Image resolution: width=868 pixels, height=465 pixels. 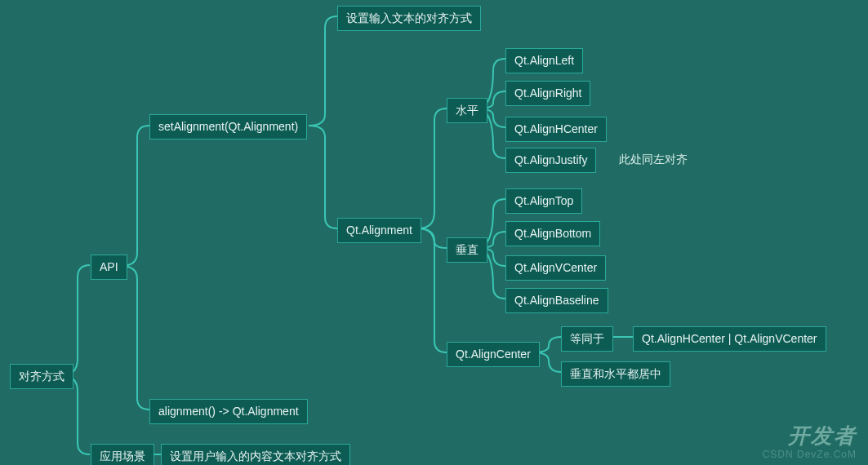 I want to click on alignright-label: Qt.AlignRight, so click(x=548, y=93).